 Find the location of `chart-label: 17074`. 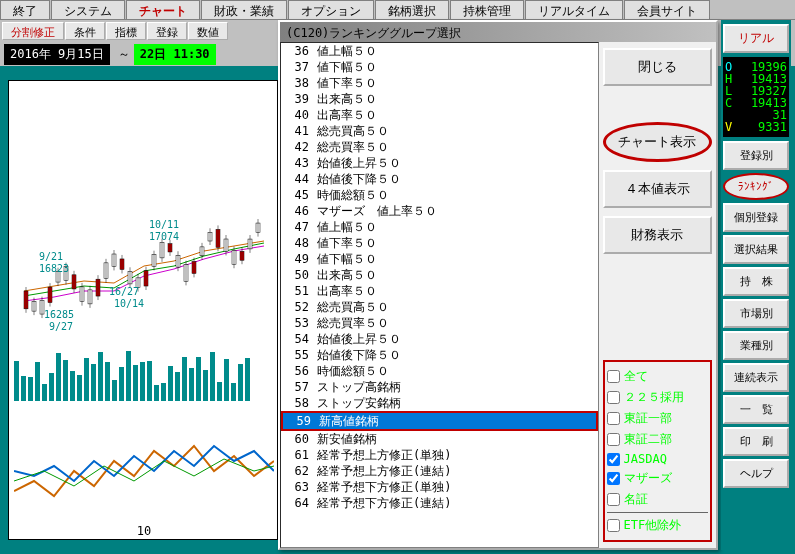

chart-label: 17074 is located at coordinates (164, 236).